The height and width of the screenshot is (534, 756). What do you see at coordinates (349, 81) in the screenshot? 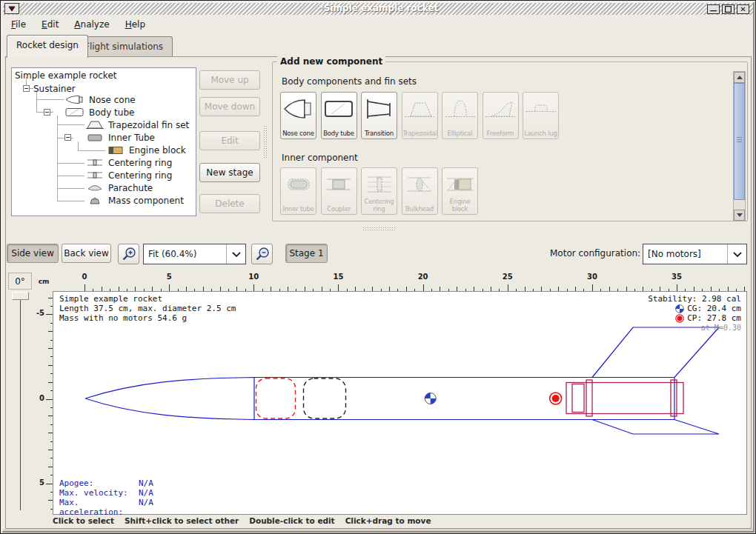
I see `body-components-label: Body components and fin sets` at bounding box center [349, 81].